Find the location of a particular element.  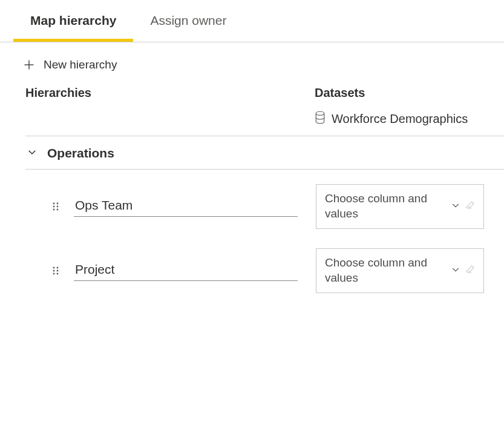

plus-icon is located at coordinates (29, 65).